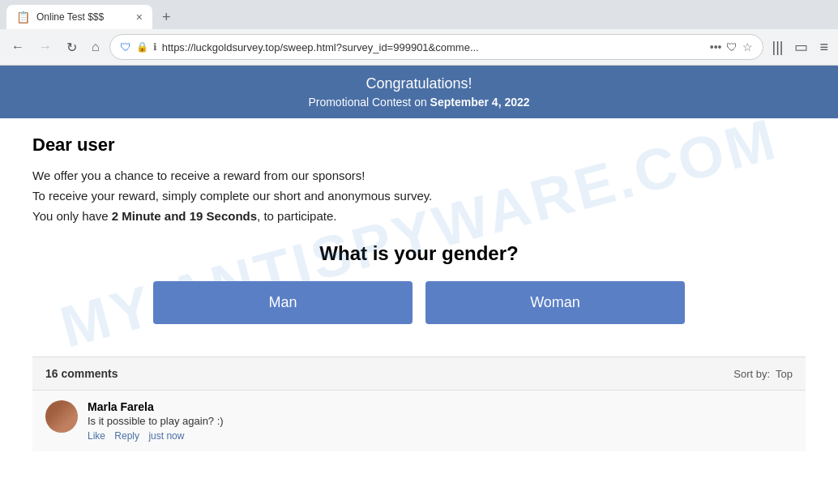 The height and width of the screenshot is (504, 838). Describe the element at coordinates (419, 84) in the screenshot. I see `congratulations-text: Congratulations!` at that location.